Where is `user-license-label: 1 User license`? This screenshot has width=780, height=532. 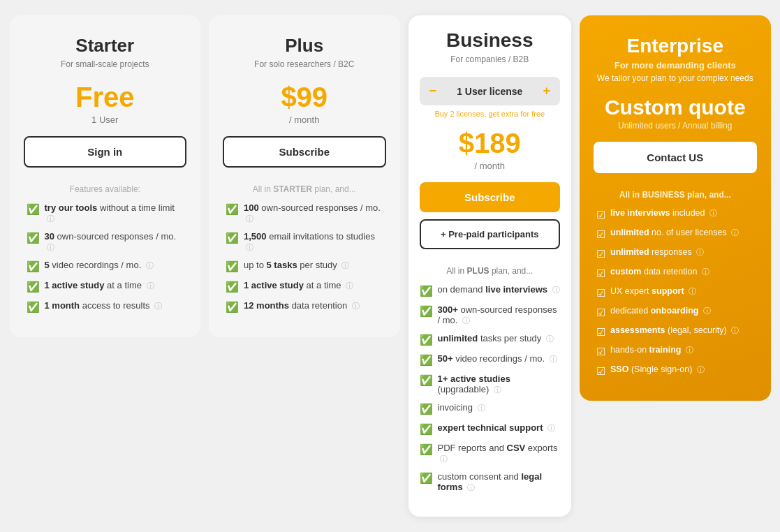
user-license-label: 1 User license is located at coordinates (490, 91).